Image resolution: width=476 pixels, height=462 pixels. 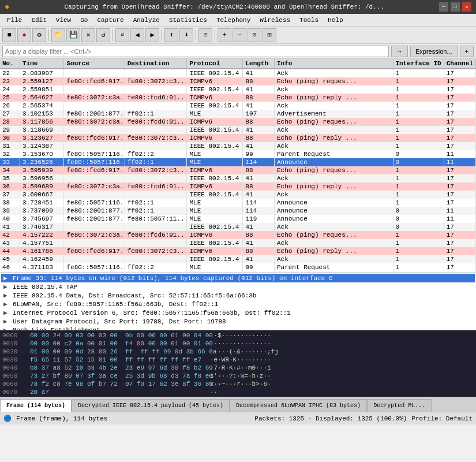 What do you see at coordinates (137, 35) in the screenshot?
I see `prev-result-btn: ◀` at bounding box center [137, 35].